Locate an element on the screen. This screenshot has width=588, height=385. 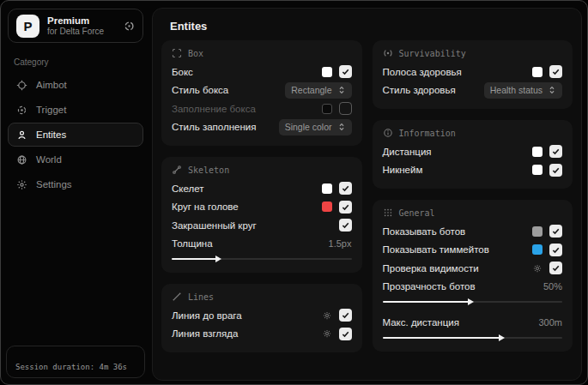
card-header-label: General is located at coordinates (417, 213).